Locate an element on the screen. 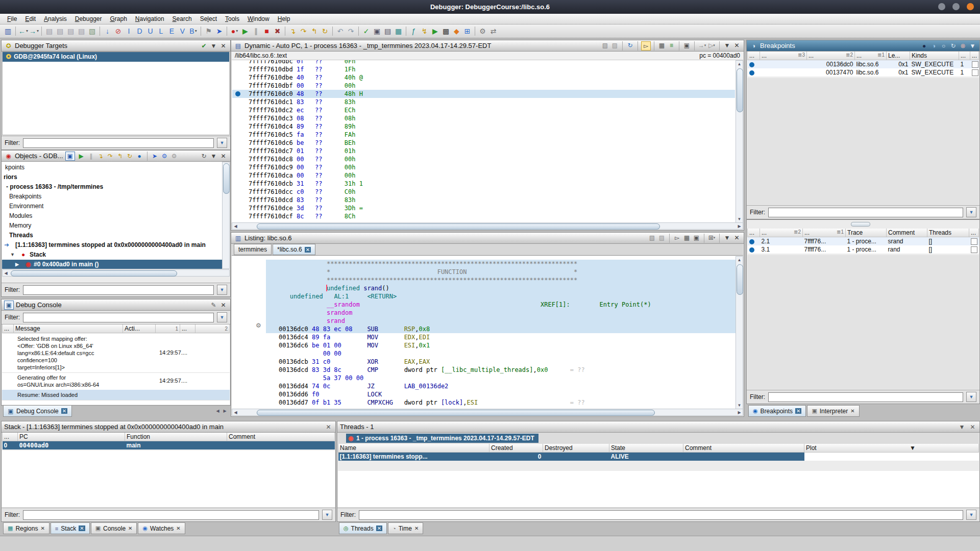 The height and width of the screenshot is (551, 980). maximize-button is located at coordinates (956, 7).